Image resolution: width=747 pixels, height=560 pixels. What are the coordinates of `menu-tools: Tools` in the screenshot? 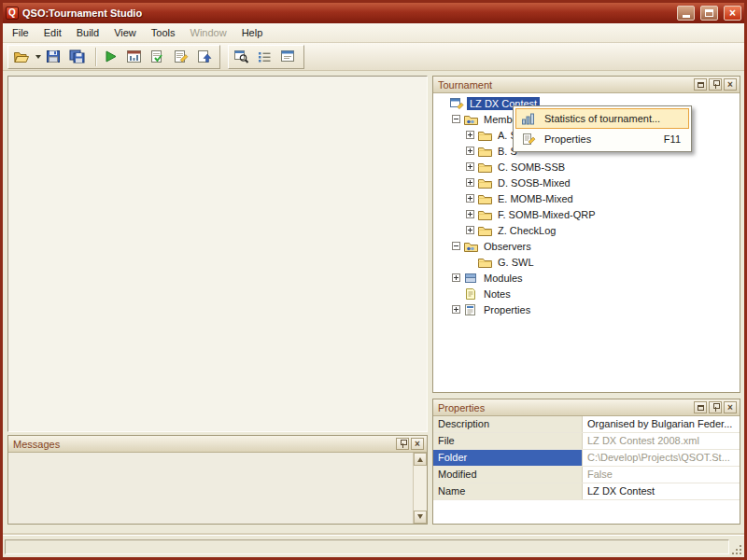 It's located at (163, 33).